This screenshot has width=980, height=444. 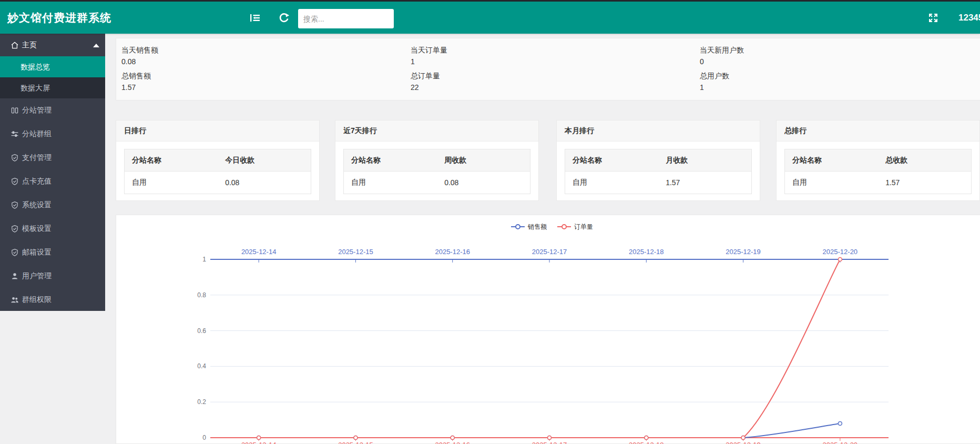 I want to click on rank-card-7days: 近7天排行 分站名称 周收款 自用 0.08, so click(x=437, y=160).